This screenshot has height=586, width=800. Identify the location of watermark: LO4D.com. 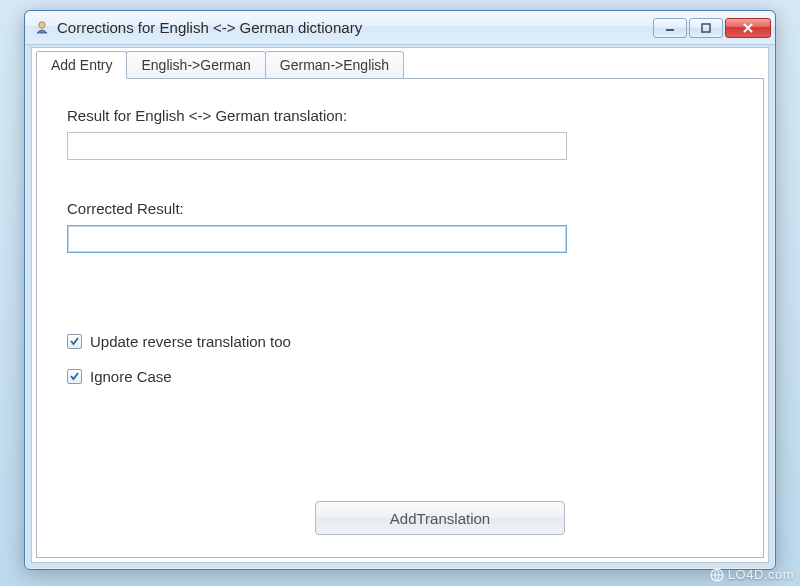
(752, 574).